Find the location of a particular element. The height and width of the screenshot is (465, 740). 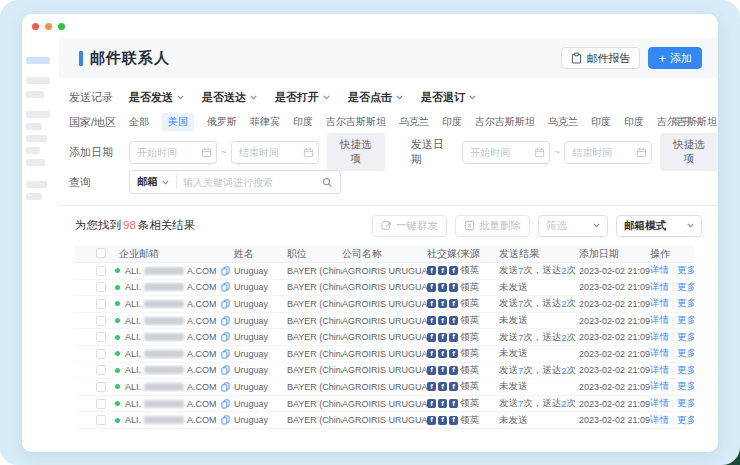

keyword-search-input is located at coordinates (250, 182).